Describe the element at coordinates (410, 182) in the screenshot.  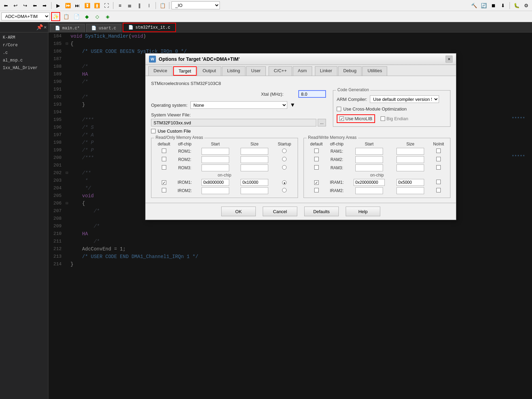
I see `rw-iram1-size` at that location.